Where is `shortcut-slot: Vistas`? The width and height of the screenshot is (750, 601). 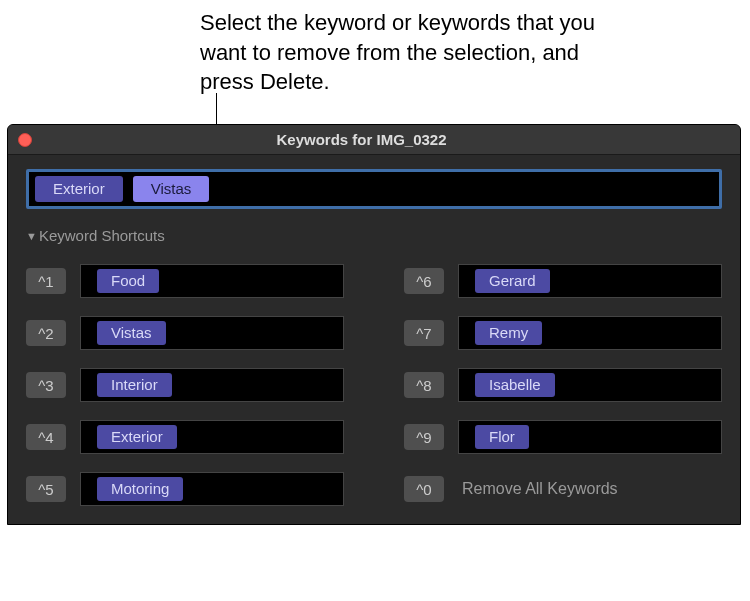
shortcut-slot: Vistas is located at coordinates (212, 333).